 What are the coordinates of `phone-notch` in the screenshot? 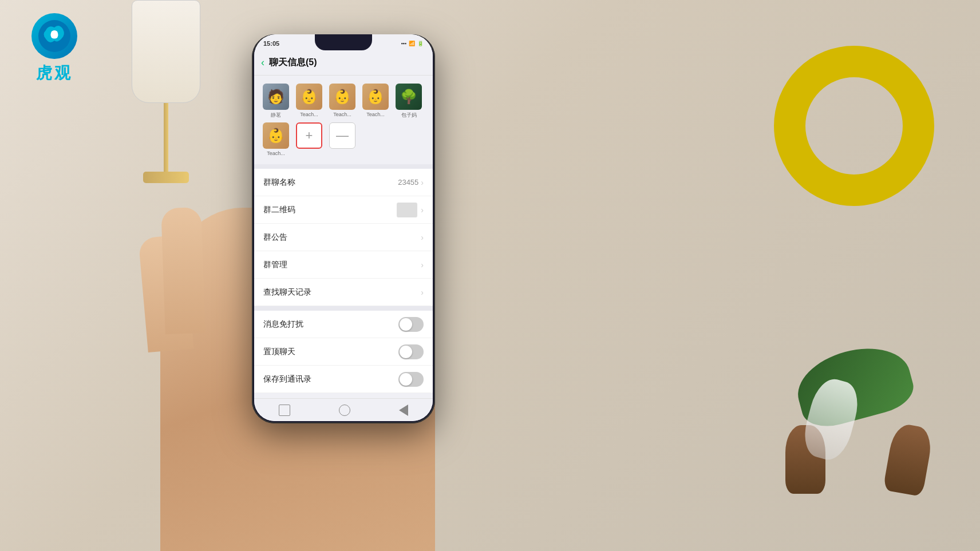 It's located at (343, 42).